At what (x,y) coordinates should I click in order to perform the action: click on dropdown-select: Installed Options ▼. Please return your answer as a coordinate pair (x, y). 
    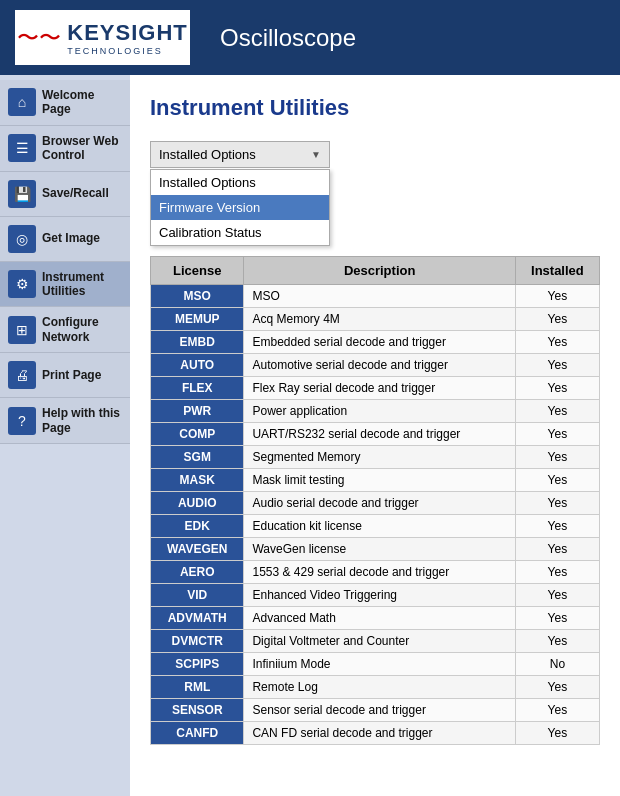
    Looking at the image, I should click on (240, 154).